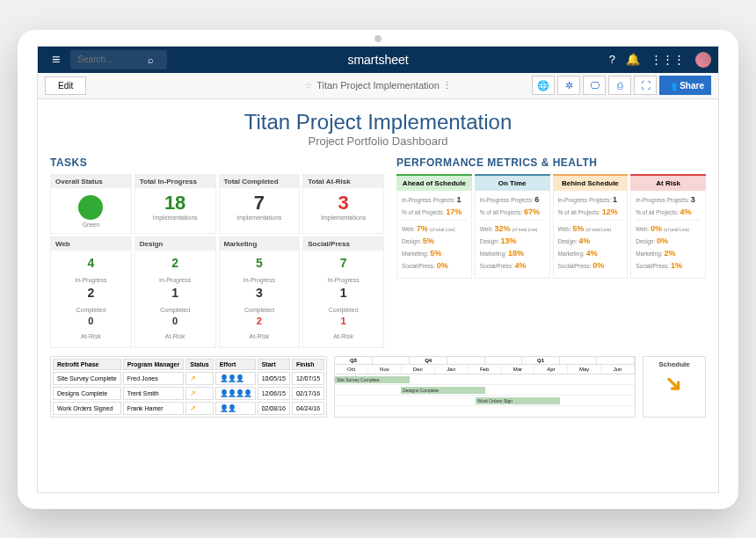 Image resolution: width=756 pixels, height=538 pixels. What do you see at coordinates (378, 86) in the screenshot?
I see `sheet-title: ☆Titan Project Implementation ⋮` at bounding box center [378, 86].